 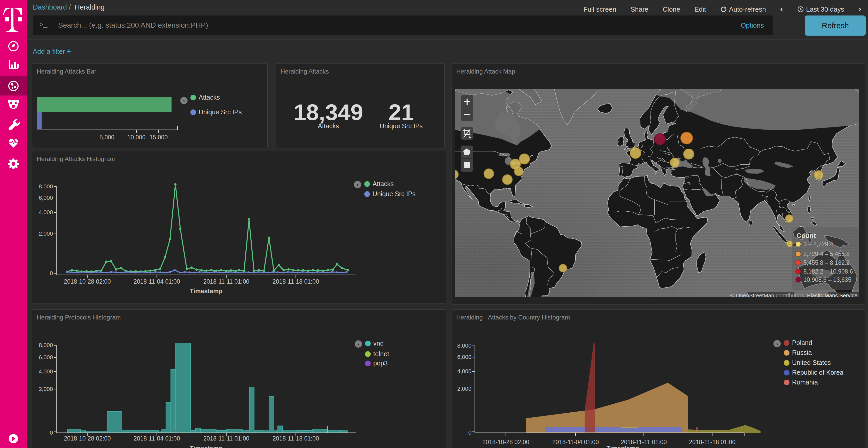 I want to click on svg-text: 8,182.2 – 10,908.6, so click(x=828, y=272).